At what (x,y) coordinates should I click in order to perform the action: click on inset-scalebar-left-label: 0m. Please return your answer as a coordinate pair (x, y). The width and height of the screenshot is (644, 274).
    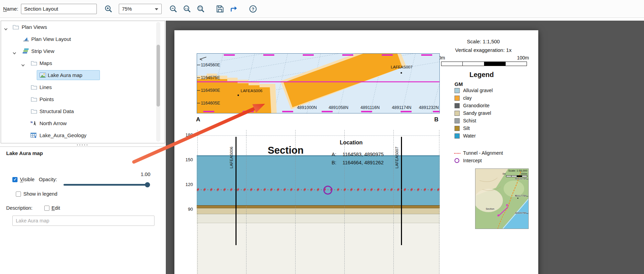
    Looking at the image, I should click on (504, 174).